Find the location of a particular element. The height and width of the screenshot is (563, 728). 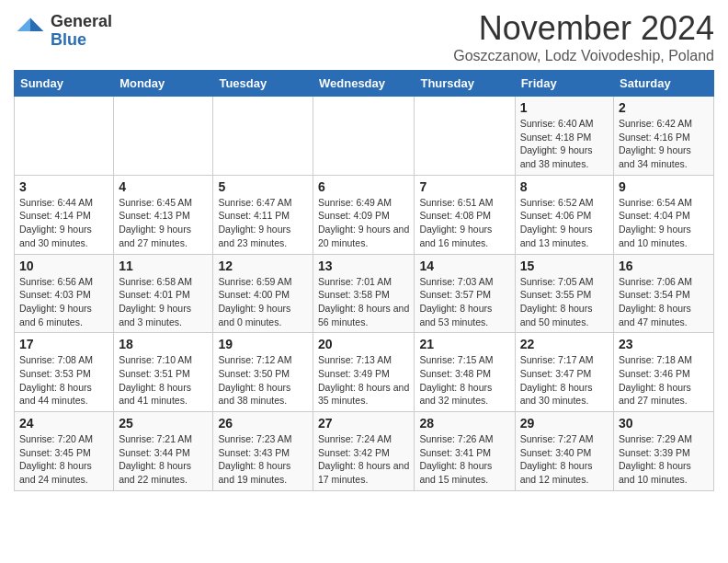

day-number: 23 is located at coordinates (664, 344).